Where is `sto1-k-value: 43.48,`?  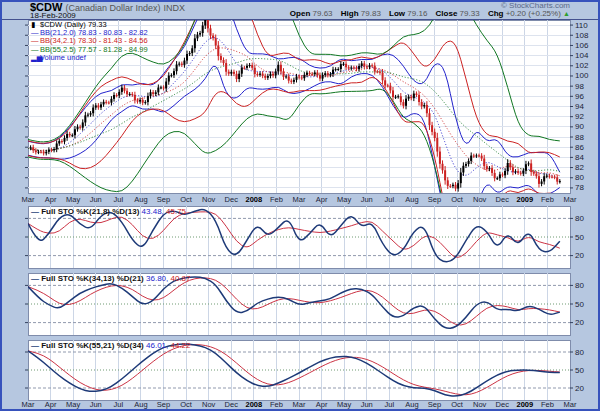
sto1-k-value: 43.48, is located at coordinates (153, 212).